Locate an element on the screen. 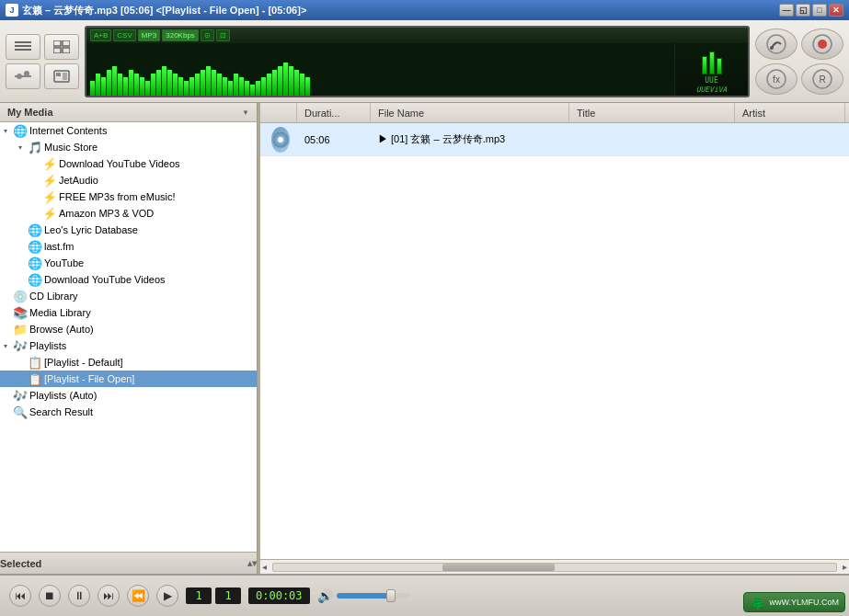 The width and height of the screenshot is (849, 616). col-header-filename: File Name is located at coordinates (470, 112).